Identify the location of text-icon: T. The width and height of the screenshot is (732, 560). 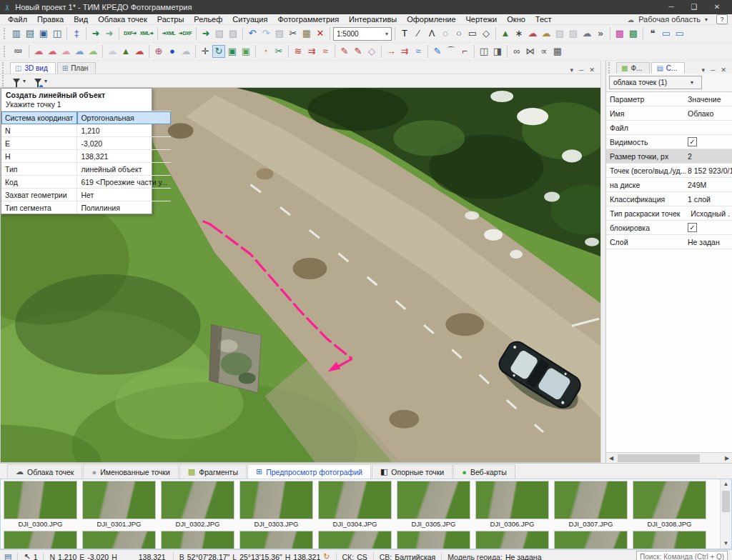
(405, 34).